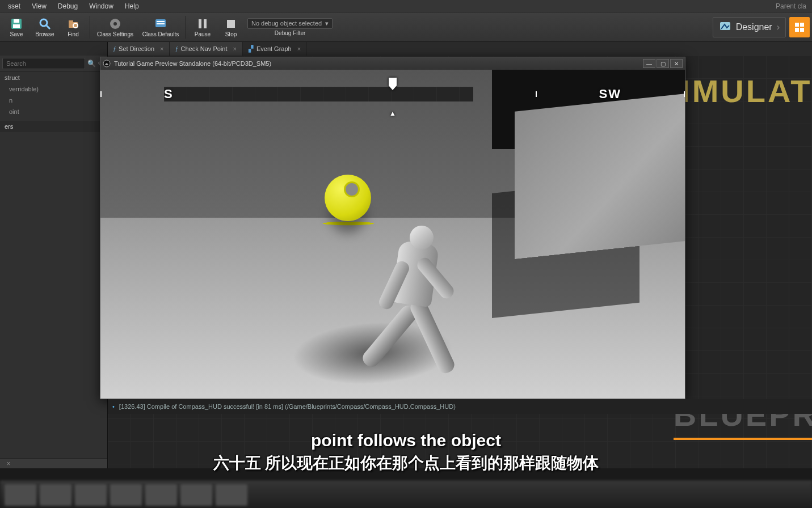 The image size is (812, 508). Describe the element at coordinates (460, 407) in the screenshot. I see `compiler-log: • [1326.43] Compile of Compass_HUD succe…` at that location.